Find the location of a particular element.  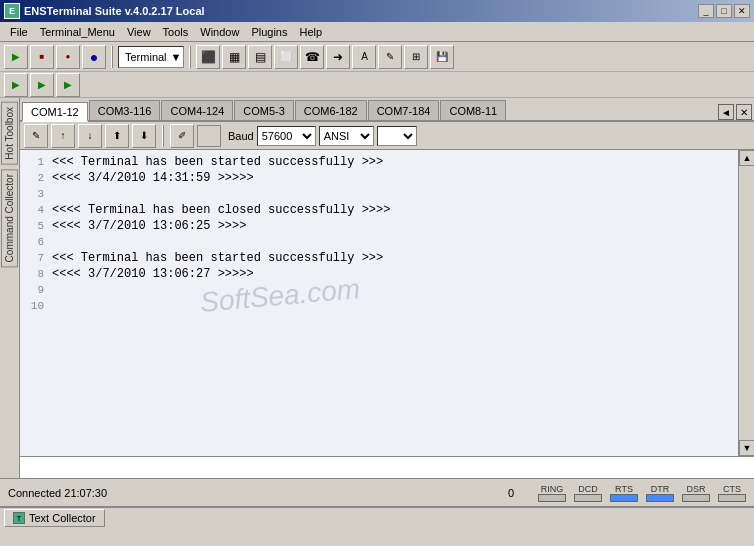

line-content: <<<< Terminal has been closed successful… is located at coordinates (394, 210).